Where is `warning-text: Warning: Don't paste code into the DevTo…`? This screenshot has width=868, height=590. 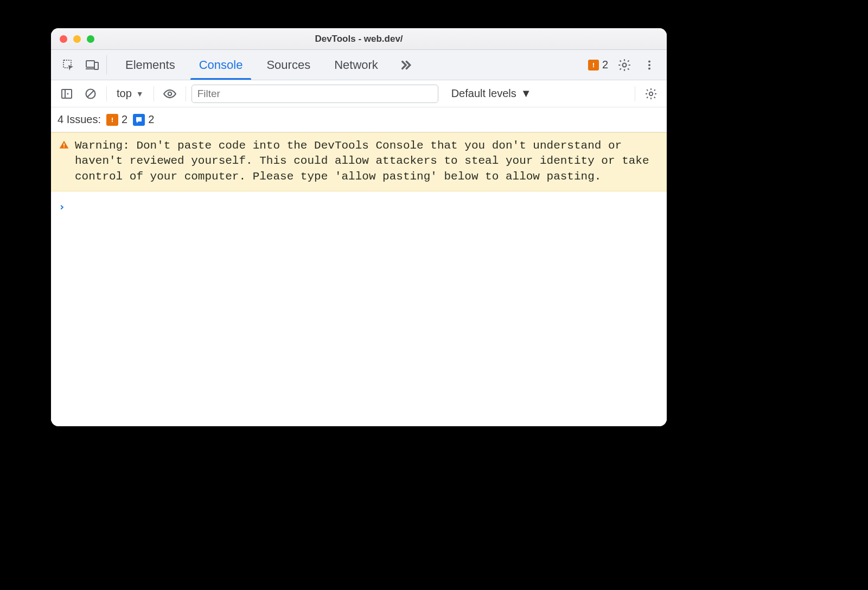
warning-text: Warning: Don't paste code into the DevTo… is located at coordinates (366, 162).